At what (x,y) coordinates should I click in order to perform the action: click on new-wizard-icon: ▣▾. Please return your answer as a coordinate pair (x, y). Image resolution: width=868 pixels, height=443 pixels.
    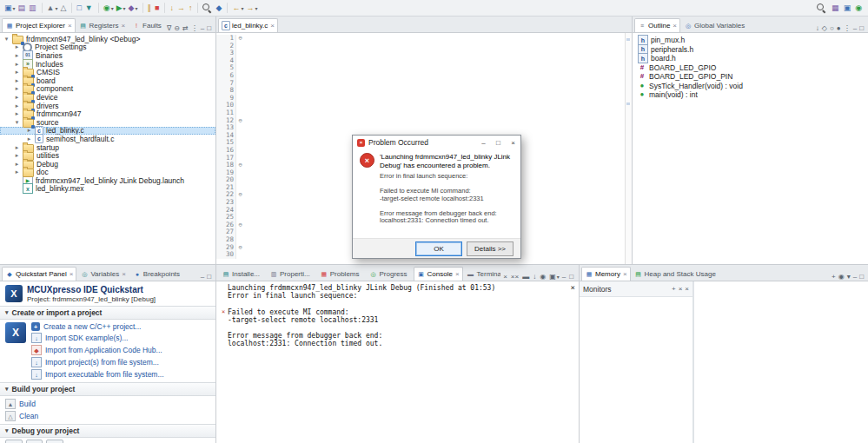
    Looking at the image, I should click on (10, 8).